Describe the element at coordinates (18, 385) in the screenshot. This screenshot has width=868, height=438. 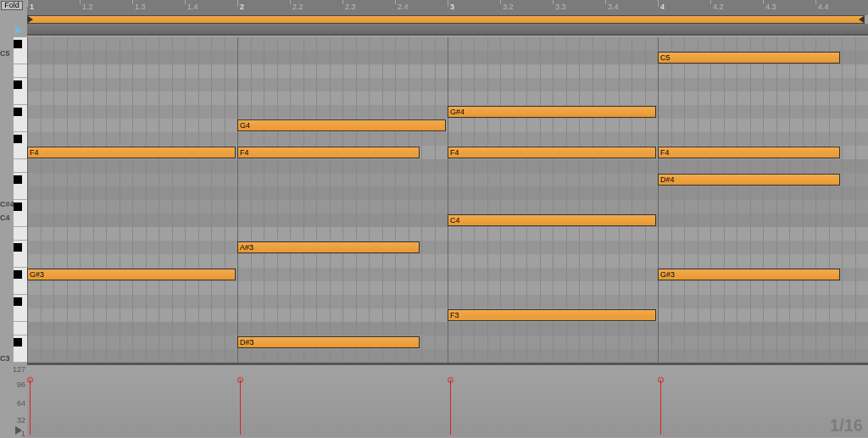
I see `vel-mark-96: 96` at that location.